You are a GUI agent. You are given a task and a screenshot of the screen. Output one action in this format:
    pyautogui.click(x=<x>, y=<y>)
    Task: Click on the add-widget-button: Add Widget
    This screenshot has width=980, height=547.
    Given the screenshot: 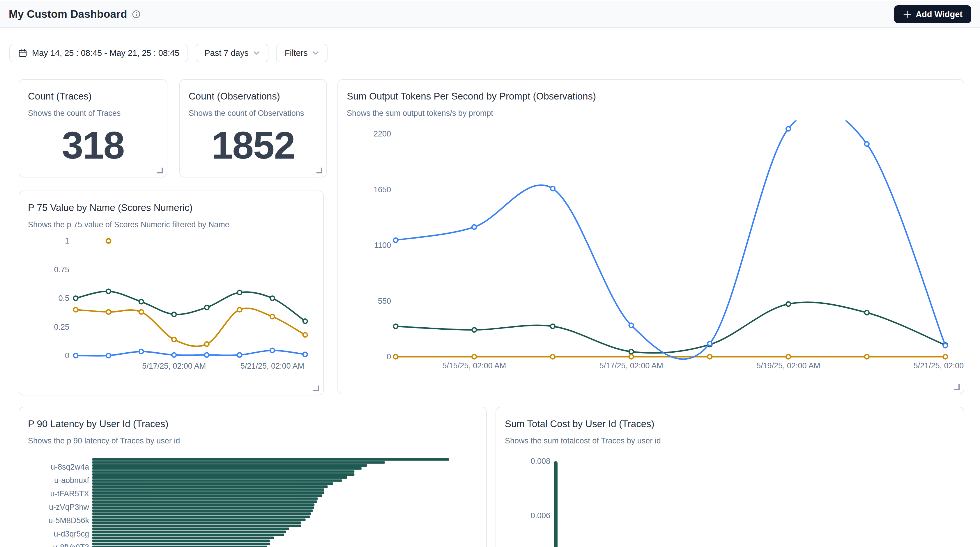 What is the action you would take?
    pyautogui.click(x=933, y=14)
    